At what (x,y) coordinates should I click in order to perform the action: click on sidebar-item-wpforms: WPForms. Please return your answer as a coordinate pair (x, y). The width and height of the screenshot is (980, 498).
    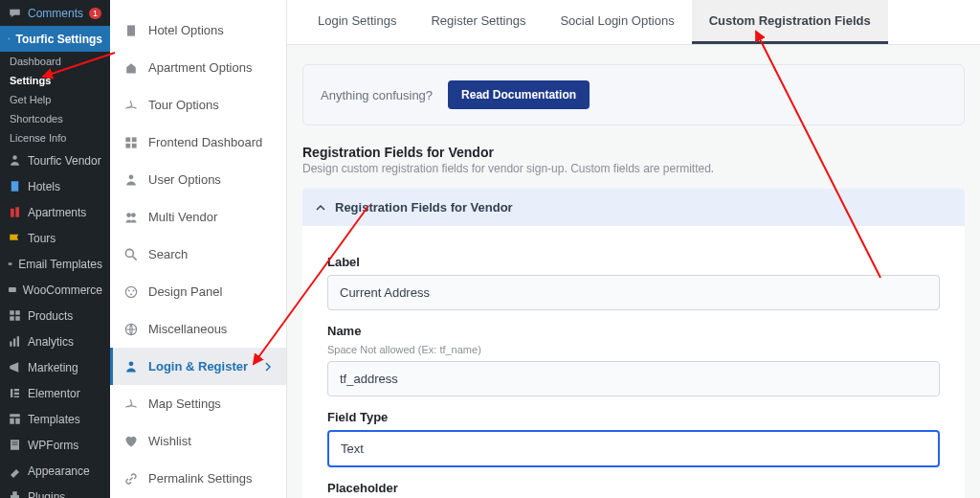
    Looking at the image, I should click on (56, 444).